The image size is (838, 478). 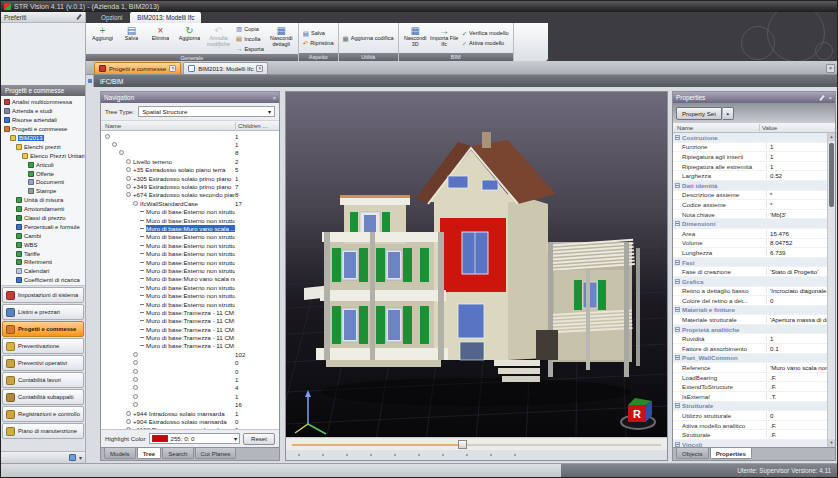 What do you see at coordinates (43, 236) in the screenshot?
I see `tree-item: Cambi` at bounding box center [43, 236].